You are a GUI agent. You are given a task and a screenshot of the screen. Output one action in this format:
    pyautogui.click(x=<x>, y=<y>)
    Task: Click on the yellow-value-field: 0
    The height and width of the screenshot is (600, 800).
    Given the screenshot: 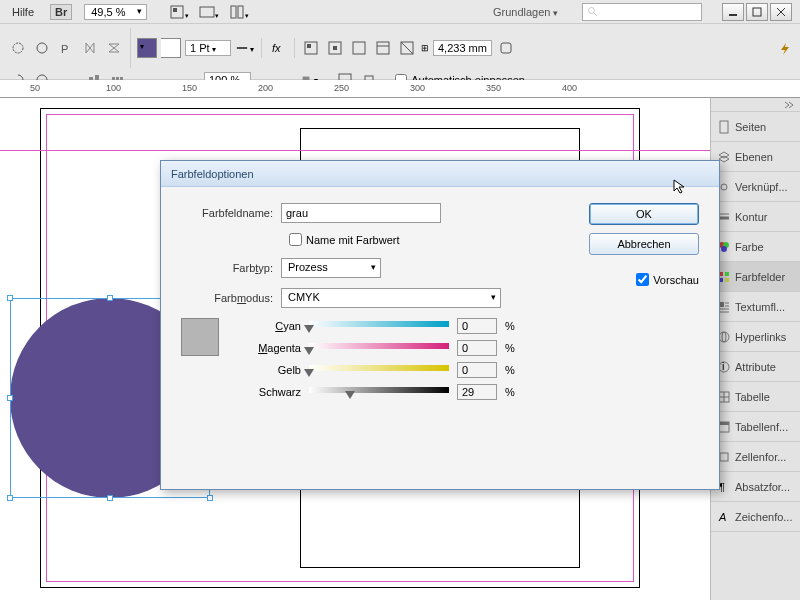 What is the action you would take?
    pyautogui.click(x=477, y=370)
    